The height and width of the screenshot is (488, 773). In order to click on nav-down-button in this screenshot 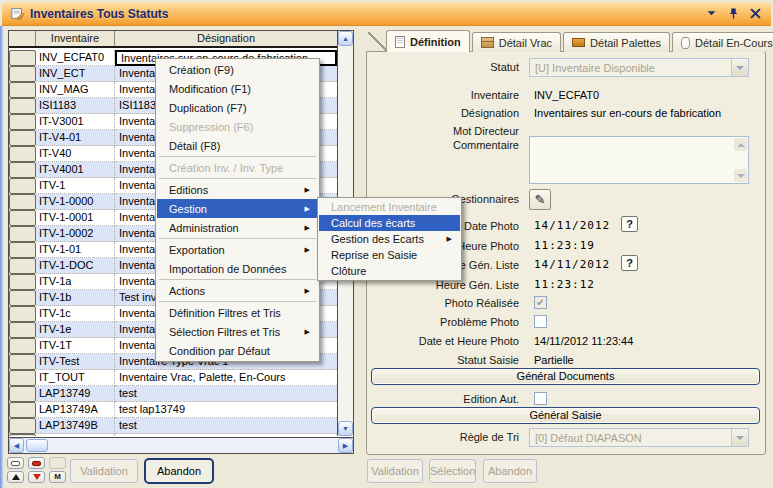, I will do `click(36, 477)`.